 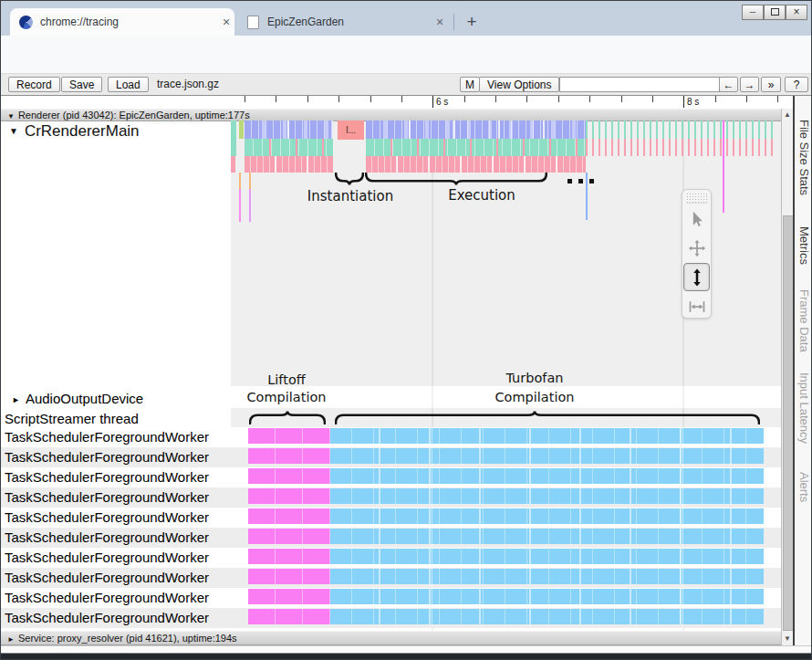 What do you see at coordinates (697, 307) in the screenshot?
I see `timing-tool-button` at bounding box center [697, 307].